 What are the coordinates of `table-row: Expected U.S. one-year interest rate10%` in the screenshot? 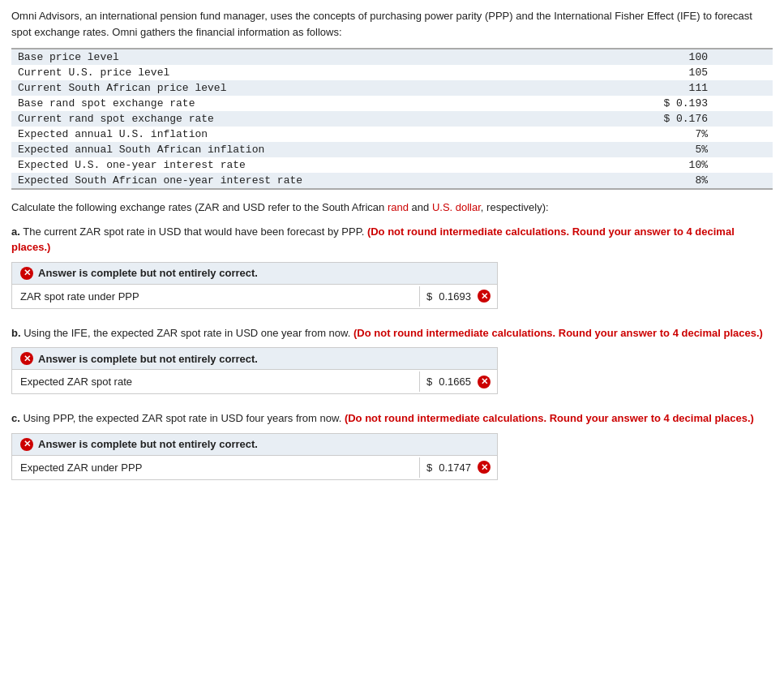 It's located at (392, 165).